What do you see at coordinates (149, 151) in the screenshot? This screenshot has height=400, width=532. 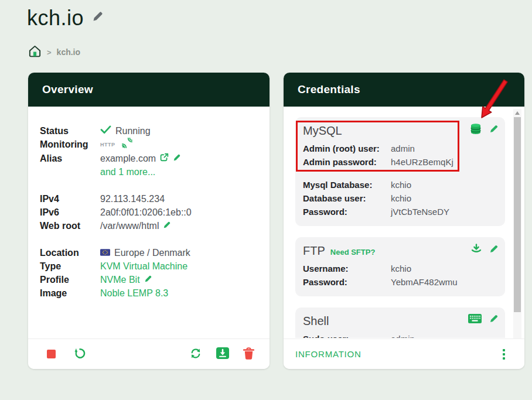 I see `overview-group-status: Status Running Monitoring HTTP` at bounding box center [149, 151].